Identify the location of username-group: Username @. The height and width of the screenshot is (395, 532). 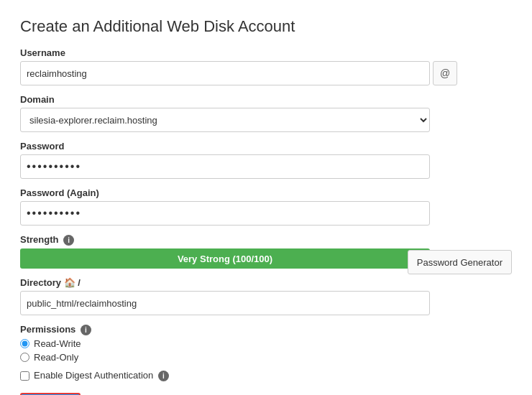
(266, 66).